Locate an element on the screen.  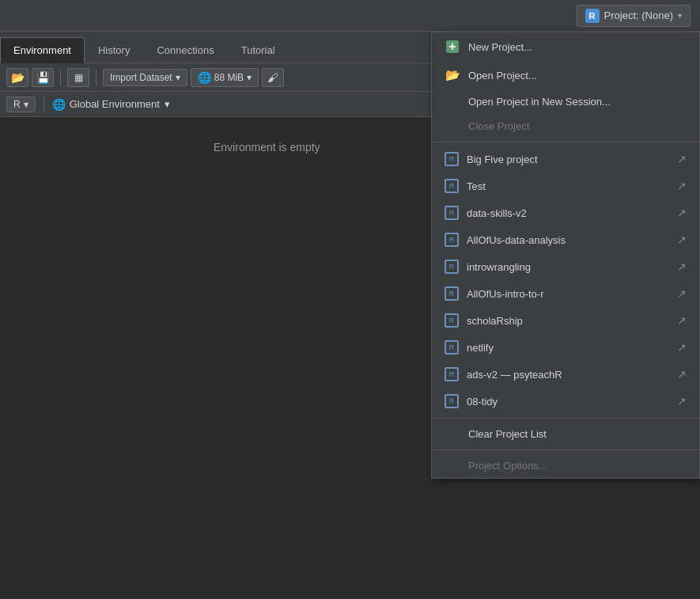
r-icon: R is located at coordinates (592, 16).